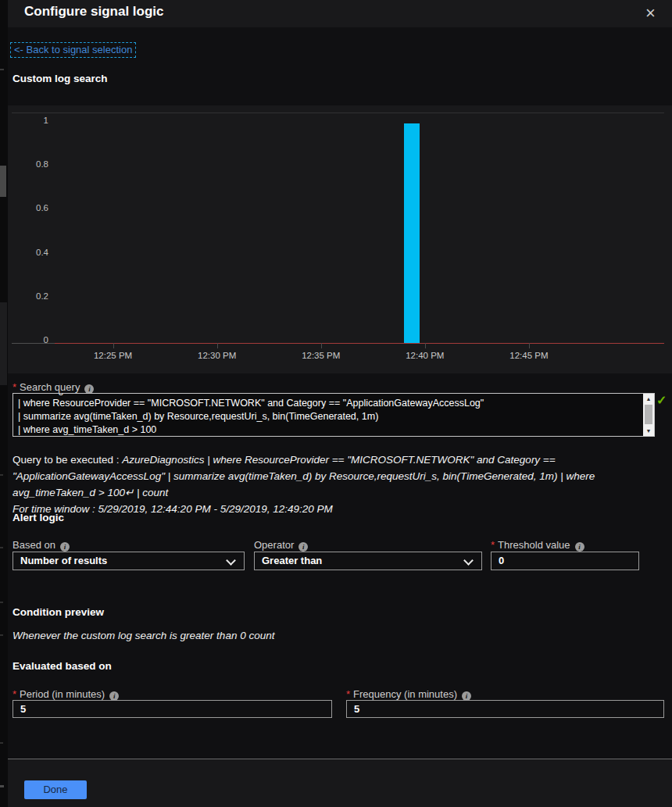 The width and height of the screenshot is (672, 807). What do you see at coordinates (323, 403) in the screenshot?
I see `query-line: | where ResourceProvider == "MICROSOFT.N…` at bounding box center [323, 403].